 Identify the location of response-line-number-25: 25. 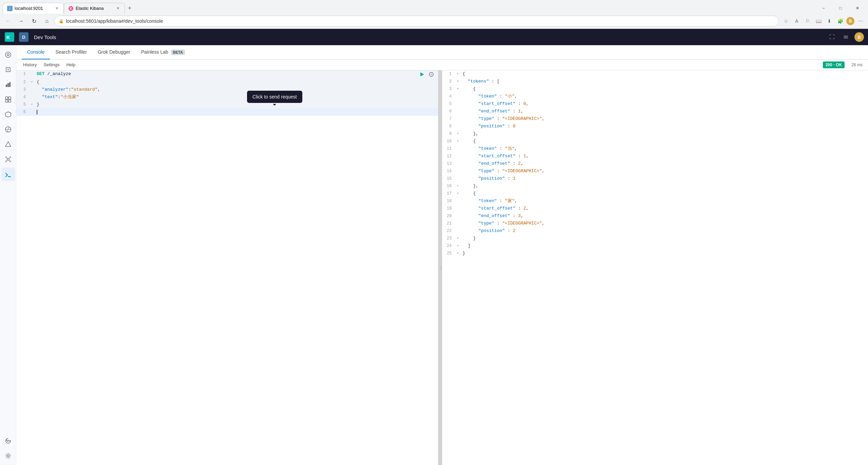
(448, 253).